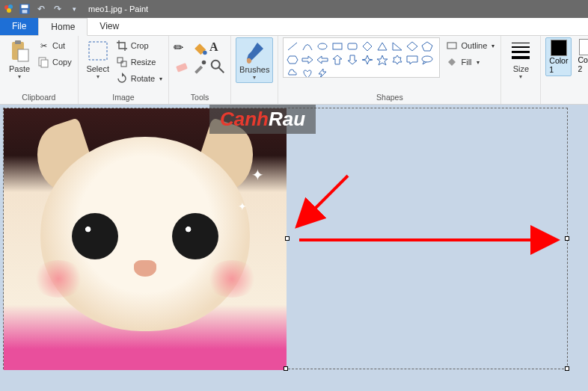 The image size is (588, 391). Describe the element at coordinates (352, 60) in the screenshot. I see `shape-arrow-d` at that location.